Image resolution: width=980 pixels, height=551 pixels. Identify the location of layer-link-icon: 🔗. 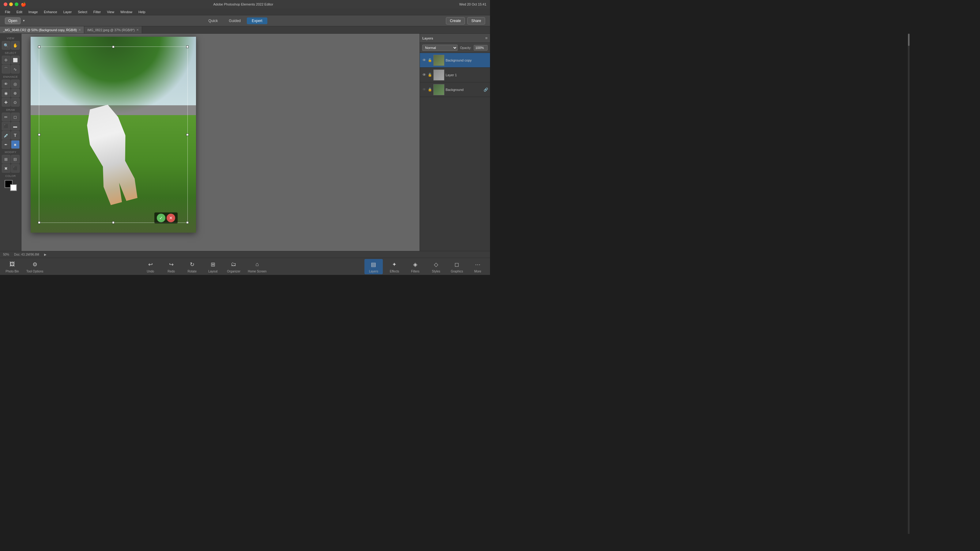
(486, 90).